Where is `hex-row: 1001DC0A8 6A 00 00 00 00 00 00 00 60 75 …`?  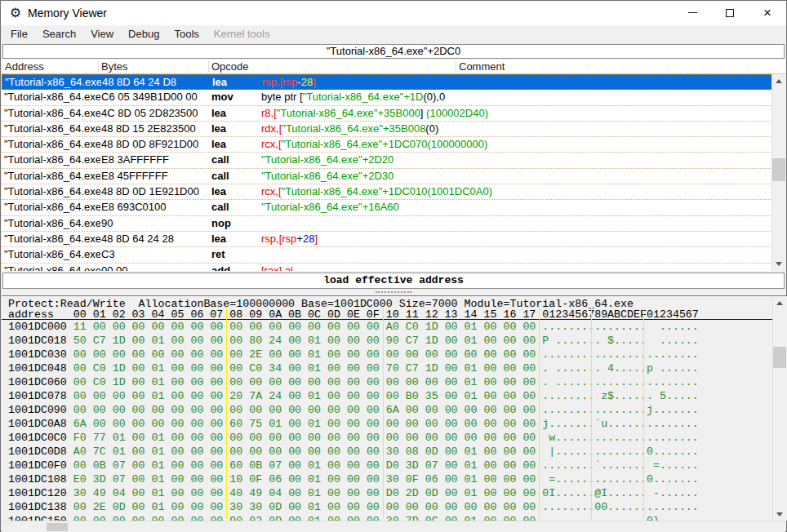
hex-row: 1001DC0A8 6A 00 00 00 00 00 00 00 60 75 … is located at coordinates (388, 424).